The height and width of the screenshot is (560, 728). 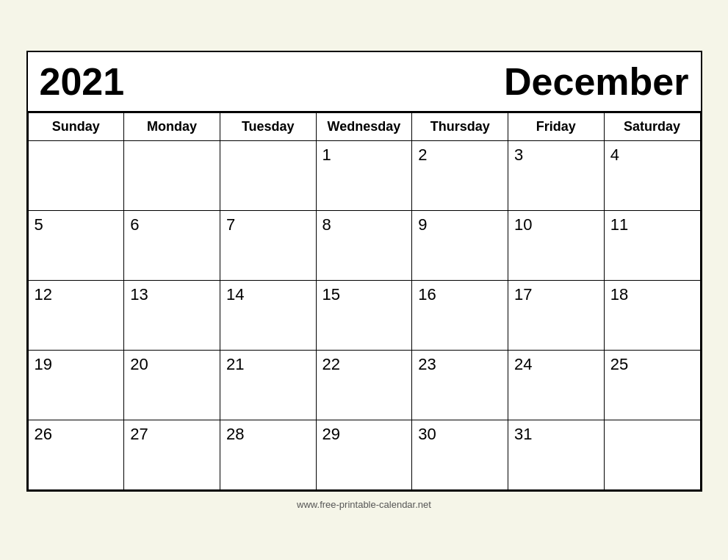 What do you see at coordinates (364, 315) in the screenshot?
I see `week-row-3: 12131415161718` at bounding box center [364, 315].